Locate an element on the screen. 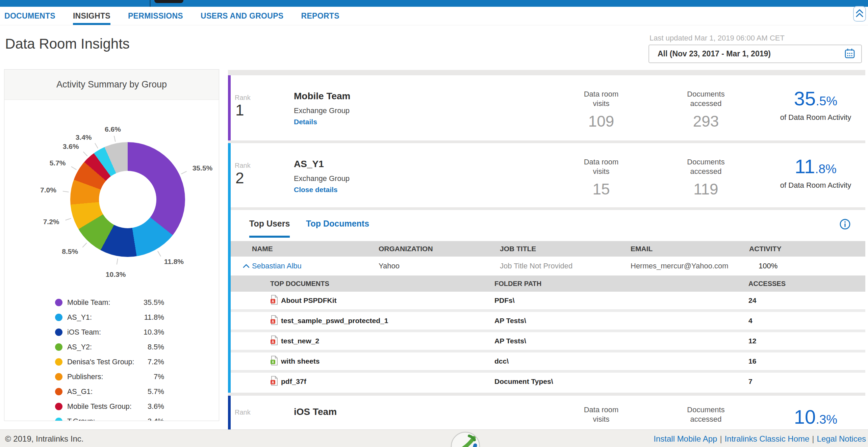 The height and width of the screenshot is (447, 868). donut-chart is located at coordinates (128, 200).